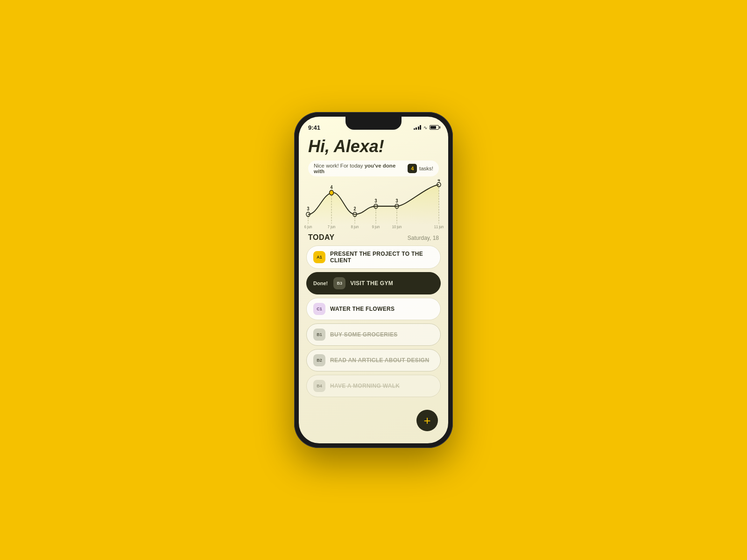 This screenshot has height=560, width=747. Describe the element at coordinates (339, 283) in the screenshot. I see `task-badge-b3: B3` at that location.